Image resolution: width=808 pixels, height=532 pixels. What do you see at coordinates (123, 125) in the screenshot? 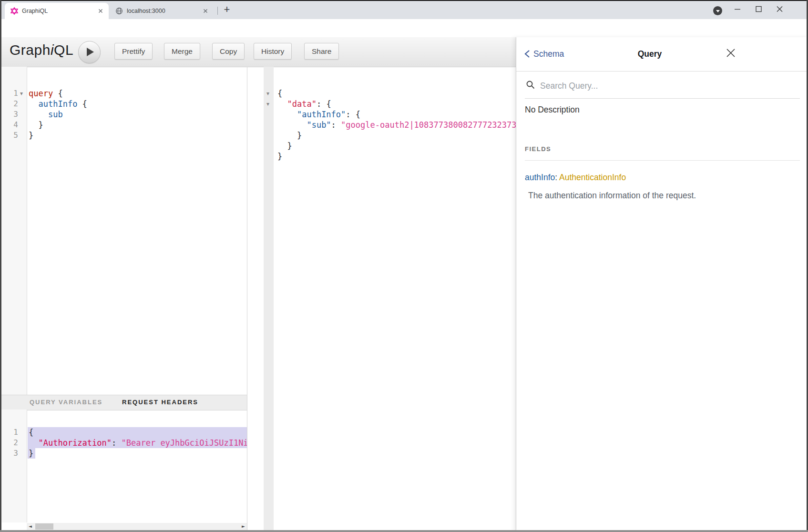
I see `code-line: 4 }` at bounding box center [123, 125].